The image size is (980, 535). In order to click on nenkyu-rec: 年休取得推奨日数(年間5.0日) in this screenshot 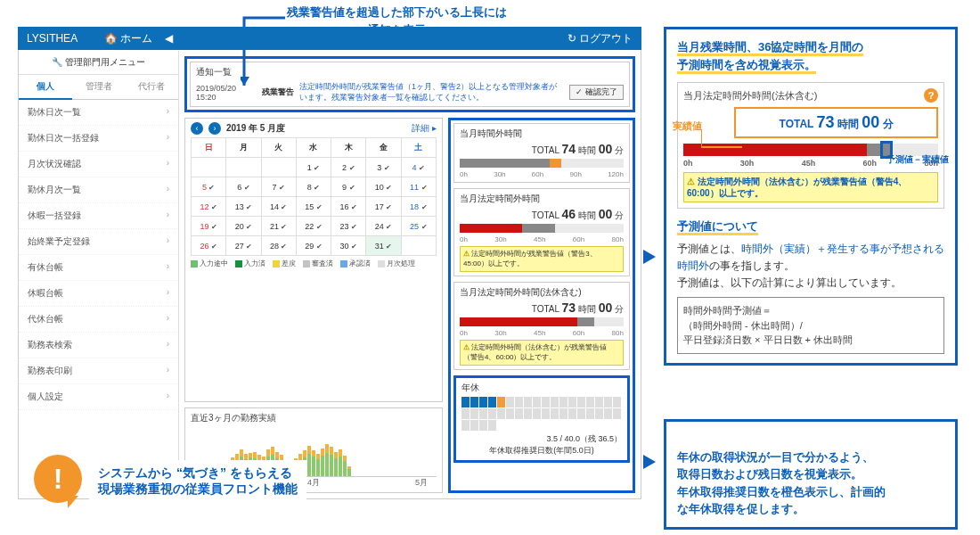, I will do `click(542, 451)`.